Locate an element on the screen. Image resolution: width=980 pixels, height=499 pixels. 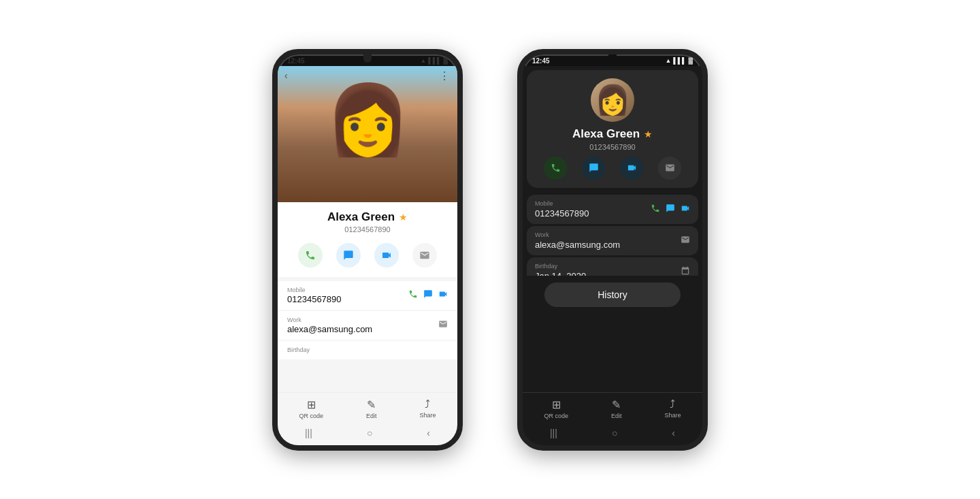
work-label-light: Work is located at coordinates (329, 320).